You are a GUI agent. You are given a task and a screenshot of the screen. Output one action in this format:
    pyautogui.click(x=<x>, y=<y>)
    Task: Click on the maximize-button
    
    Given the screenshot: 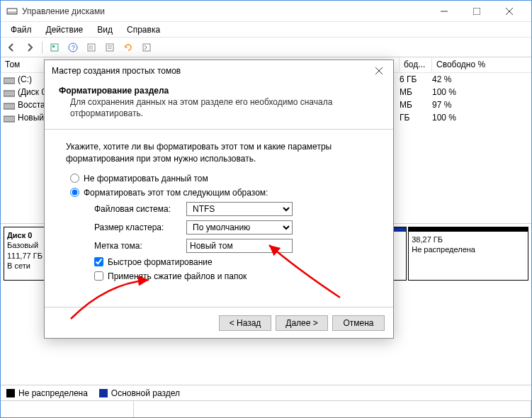 What is the action you would take?
    pyautogui.click(x=477, y=11)
    